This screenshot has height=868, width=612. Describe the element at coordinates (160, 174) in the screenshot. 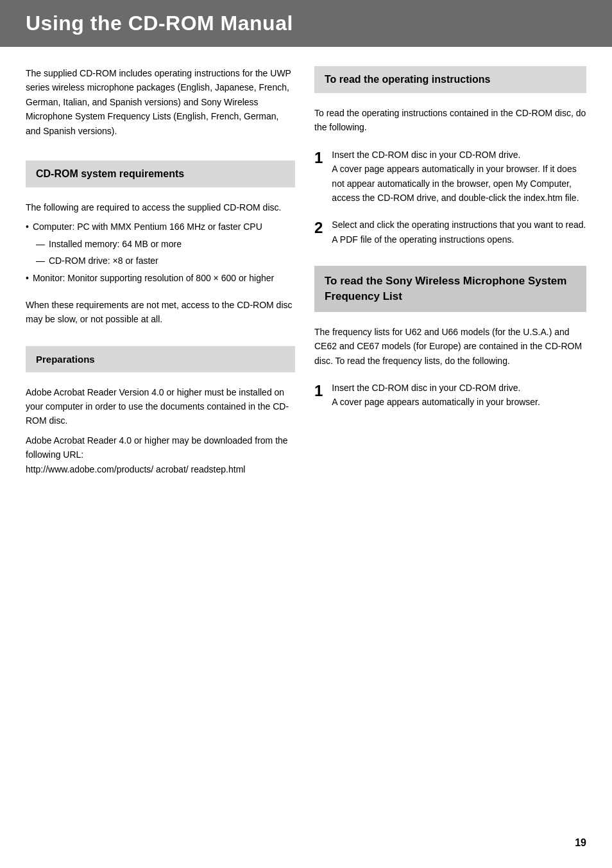

I see `cd-rom-requirements-title: CD-ROM system requirements` at that location.